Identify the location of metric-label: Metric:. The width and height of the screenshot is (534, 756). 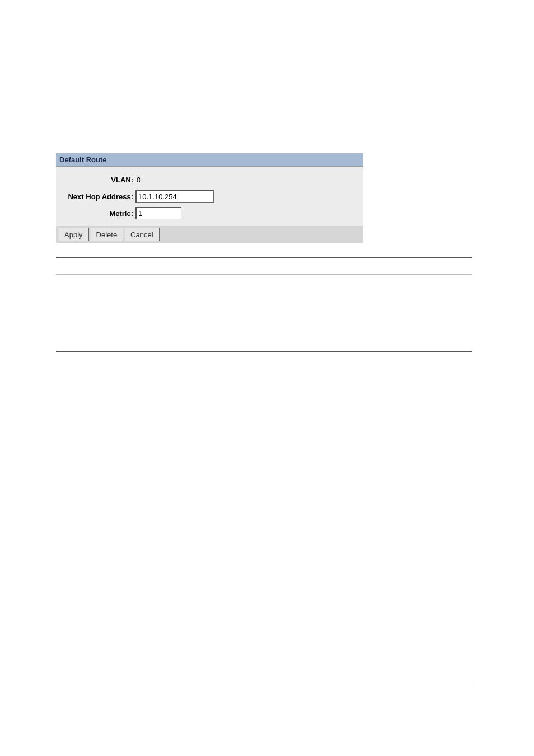
(97, 214).